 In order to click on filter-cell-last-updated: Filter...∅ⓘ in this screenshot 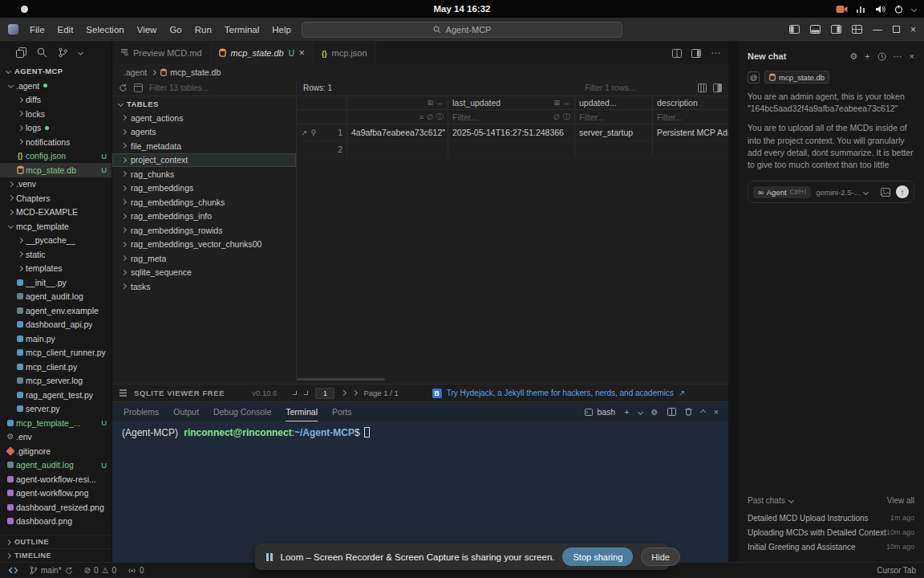, I will do `click(512, 117)`.